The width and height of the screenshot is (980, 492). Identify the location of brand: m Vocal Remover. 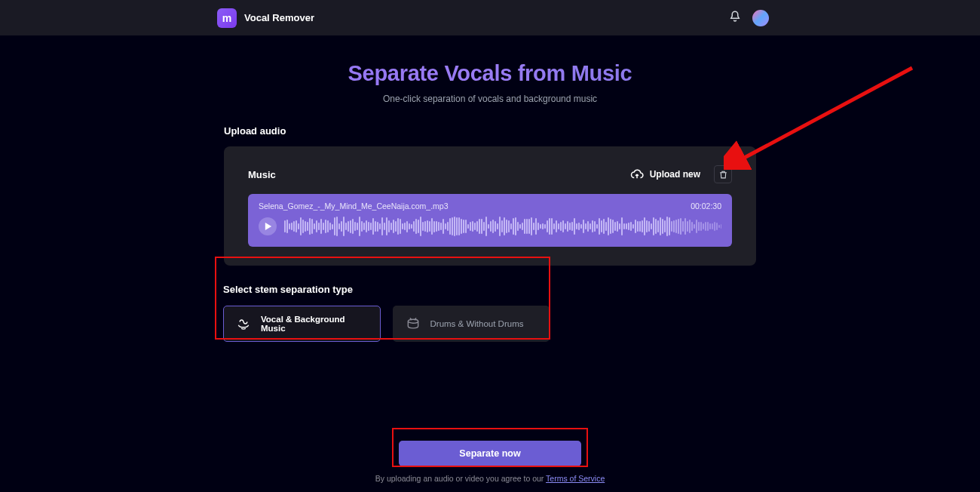
(265, 18).